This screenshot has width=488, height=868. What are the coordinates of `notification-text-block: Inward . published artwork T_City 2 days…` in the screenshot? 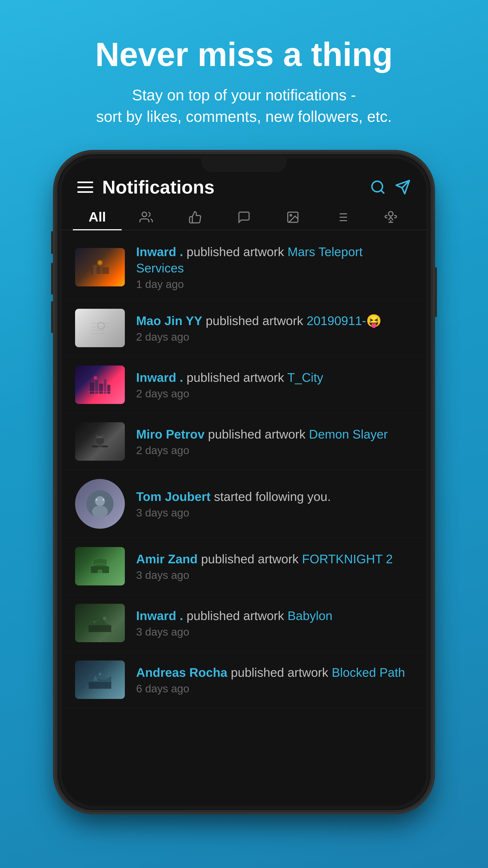 It's located at (274, 385).